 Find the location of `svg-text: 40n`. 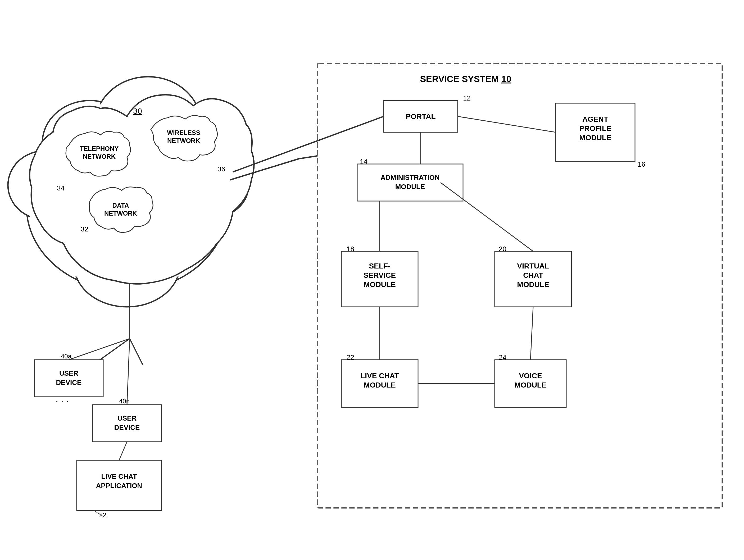

svg-text: 40n is located at coordinates (124, 401).